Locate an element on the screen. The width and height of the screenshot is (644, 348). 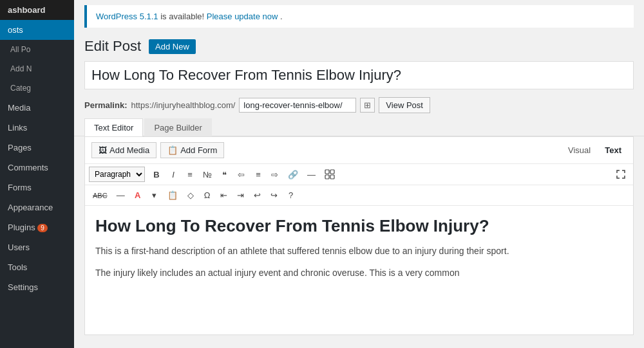
content-heading: How Long To Recover From Tennis Elbow In… is located at coordinates (359, 226).